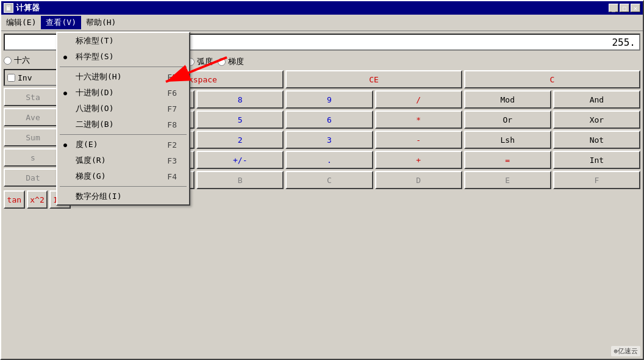 This screenshot has height=360, width=644. I want to click on radio-grad, so click(222, 62).